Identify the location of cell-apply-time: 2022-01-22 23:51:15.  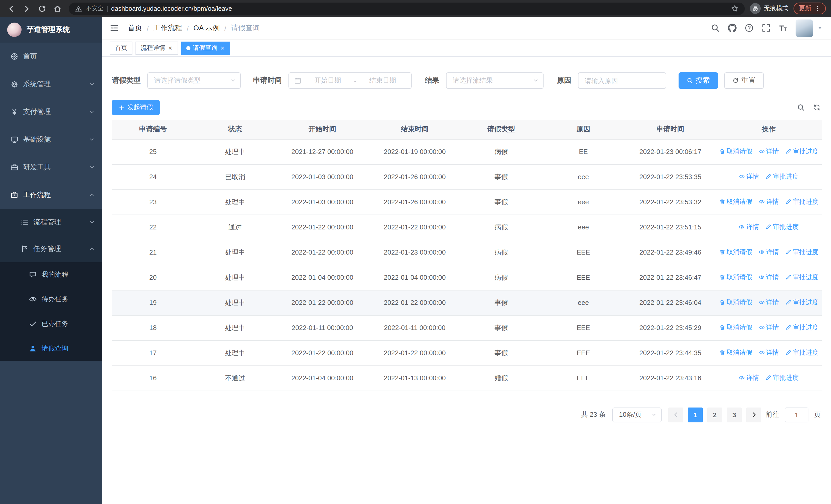
(670, 227).